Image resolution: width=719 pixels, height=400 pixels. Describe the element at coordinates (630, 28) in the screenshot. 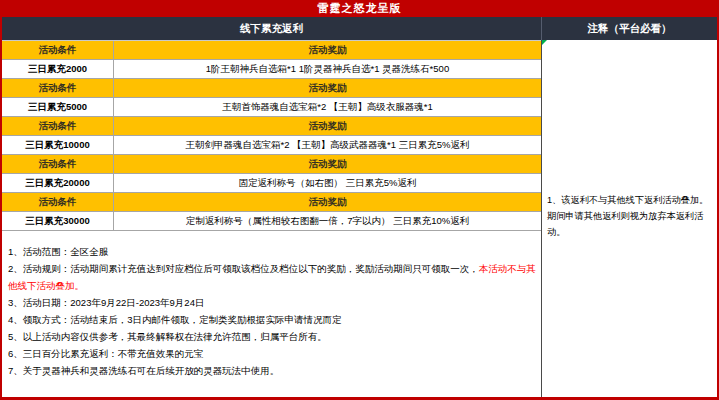

I see `right-section-header: 注释（平台必看）` at that location.